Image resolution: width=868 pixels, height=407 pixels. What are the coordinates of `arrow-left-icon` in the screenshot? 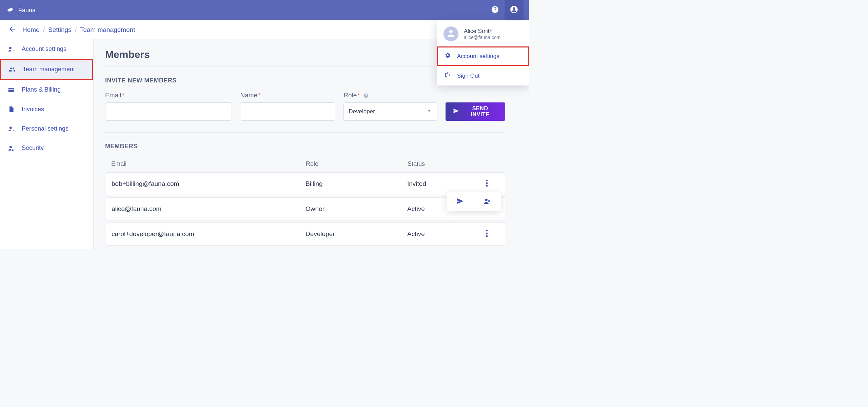 It's located at (12, 30).